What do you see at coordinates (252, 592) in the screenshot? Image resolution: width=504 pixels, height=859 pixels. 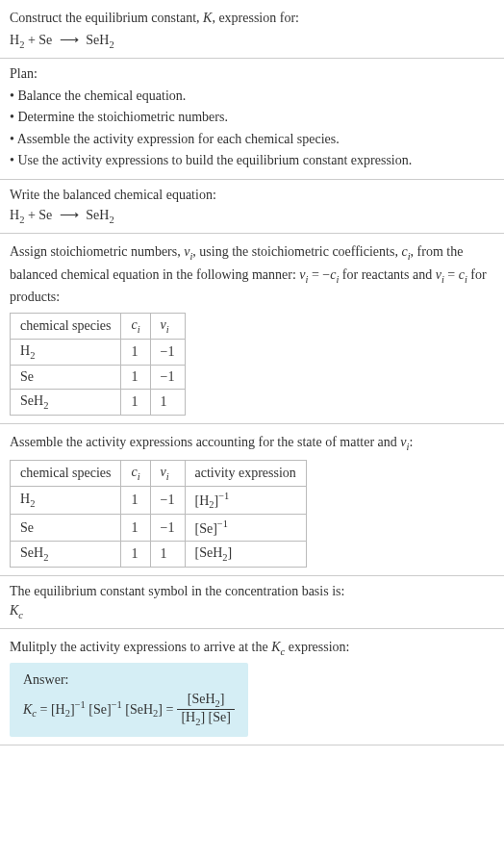 I see `symbol-text: The equilibrium constant symbol in the c…` at bounding box center [252, 592].